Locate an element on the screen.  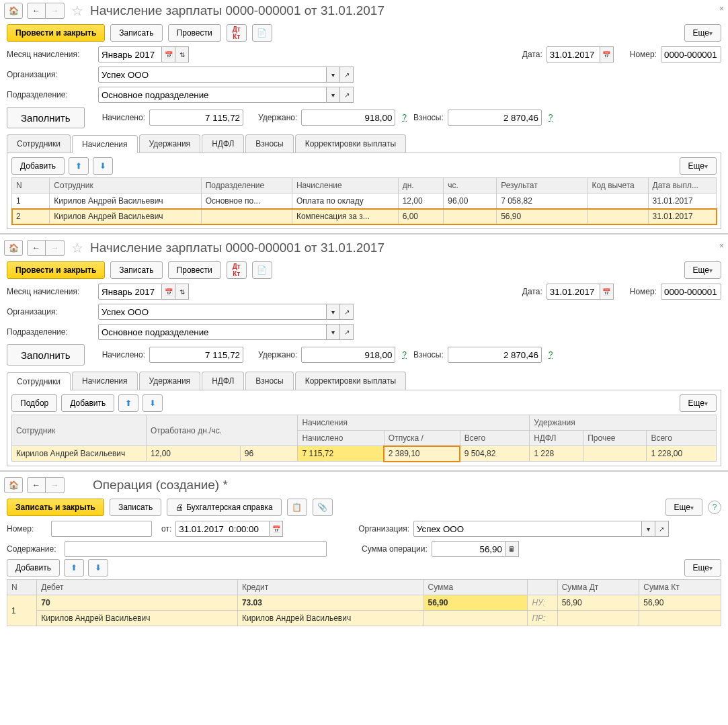
save-and-close-button: Записать и закрыть is located at coordinates (55, 507).